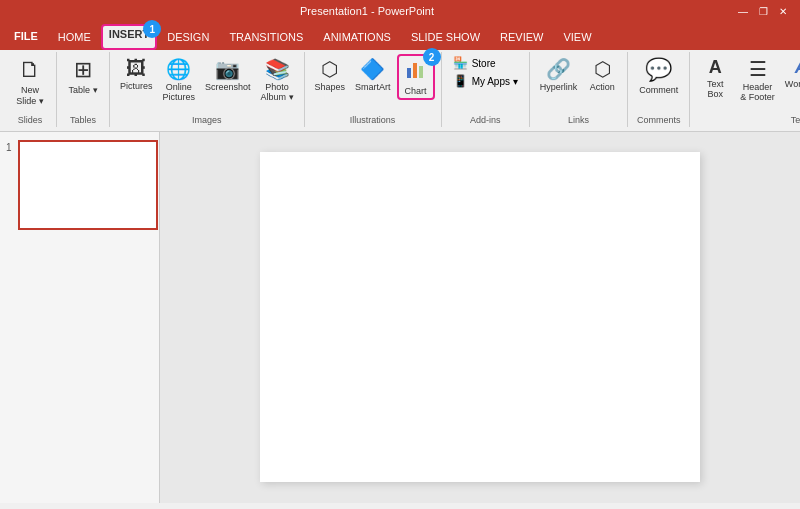  What do you see at coordinates (716, 68) in the screenshot?
I see `text-box-icon: A` at bounding box center [716, 68].